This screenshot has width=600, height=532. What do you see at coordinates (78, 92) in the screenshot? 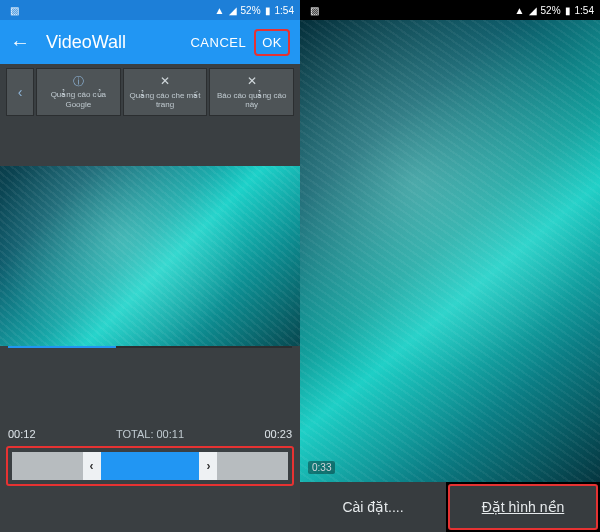
I see `ad-cell-google: ⓘ Quảng cáo của Google` at bounding box center [78, 92].